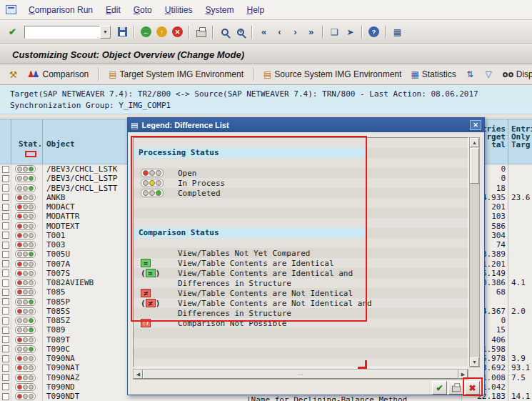  Describe the element at coordinates (13, 74) in the screenshot. I see `tools-icon: ⚒` at that location.